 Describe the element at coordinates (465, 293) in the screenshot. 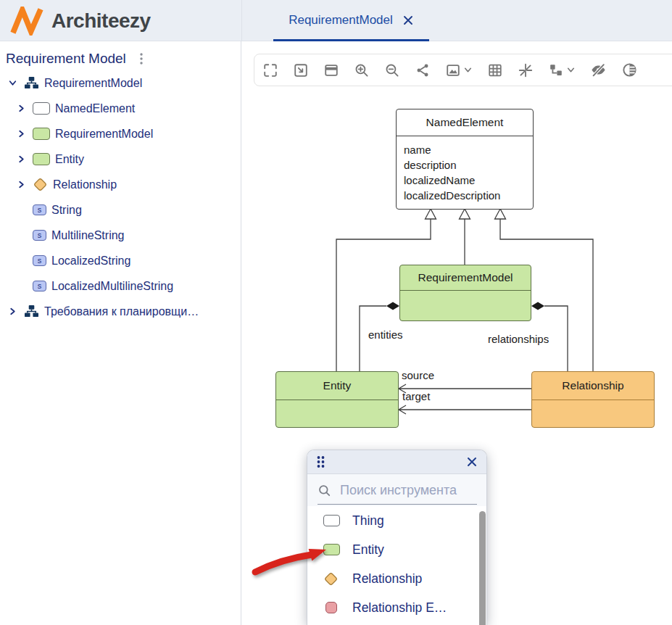

I see `class-node-requirementmodel: RequirementModel` at that location.